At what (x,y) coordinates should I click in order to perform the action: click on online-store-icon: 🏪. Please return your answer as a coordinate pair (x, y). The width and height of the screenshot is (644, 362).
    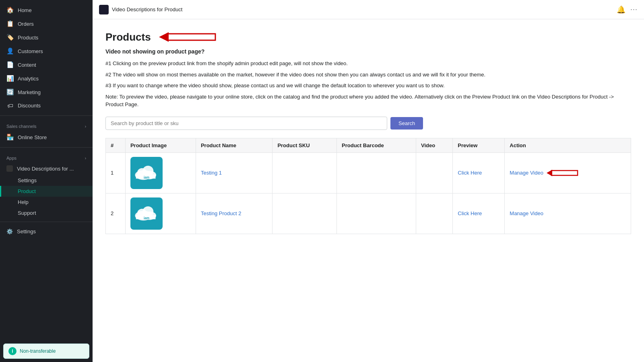
    Looking at the image, I should click on (10, 137).